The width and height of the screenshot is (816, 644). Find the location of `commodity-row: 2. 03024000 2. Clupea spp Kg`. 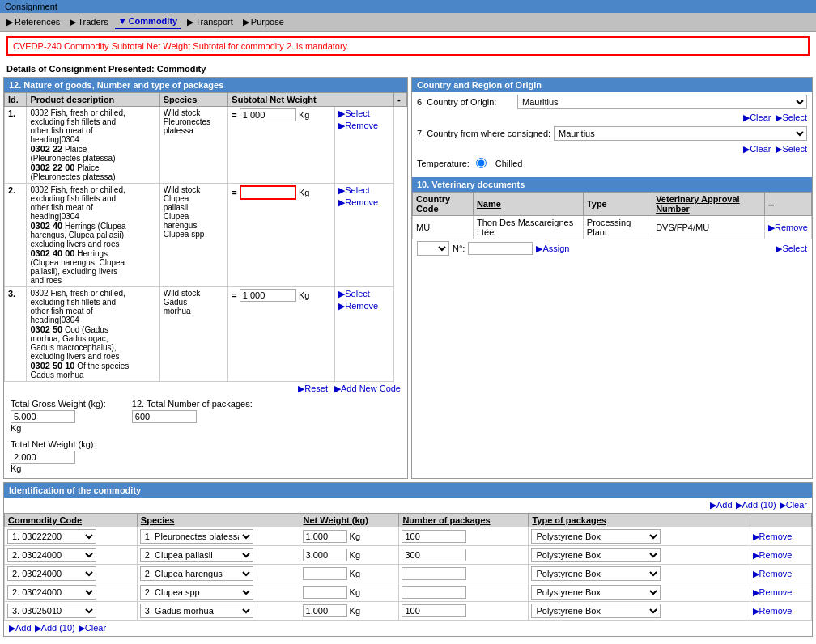

commodity-row: 2. 03024000 2. Clupea spp Kg is located at coordinates (408, 592).